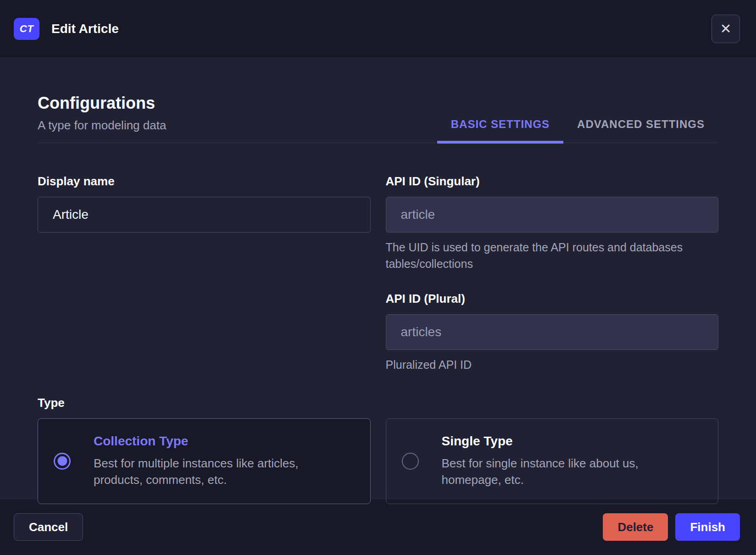 This screenshot has width=756, height=555. I want to click on cancel-button: Cancel, so click(49, 527).